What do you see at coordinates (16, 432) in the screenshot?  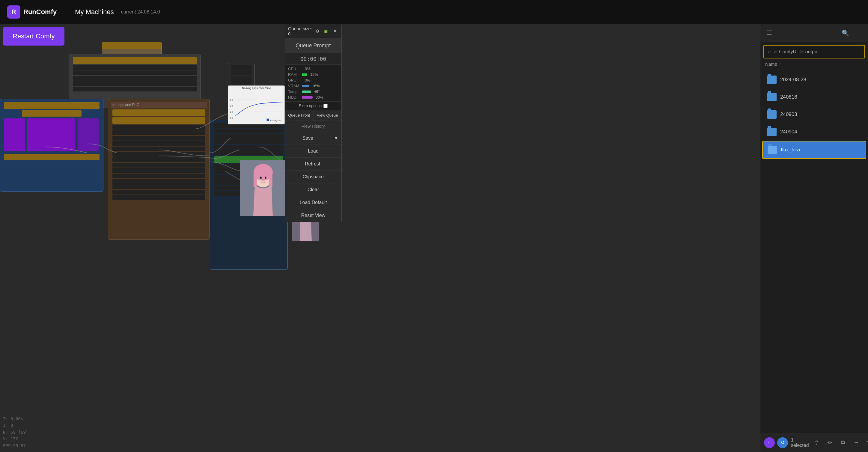 I see `corner-n: N: 69 [69]` at bounding box center [16, 432].